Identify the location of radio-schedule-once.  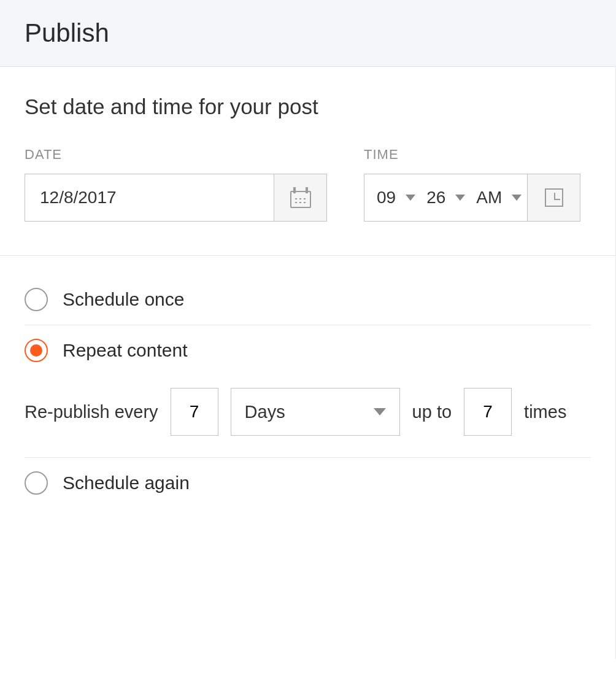
(36, 299).